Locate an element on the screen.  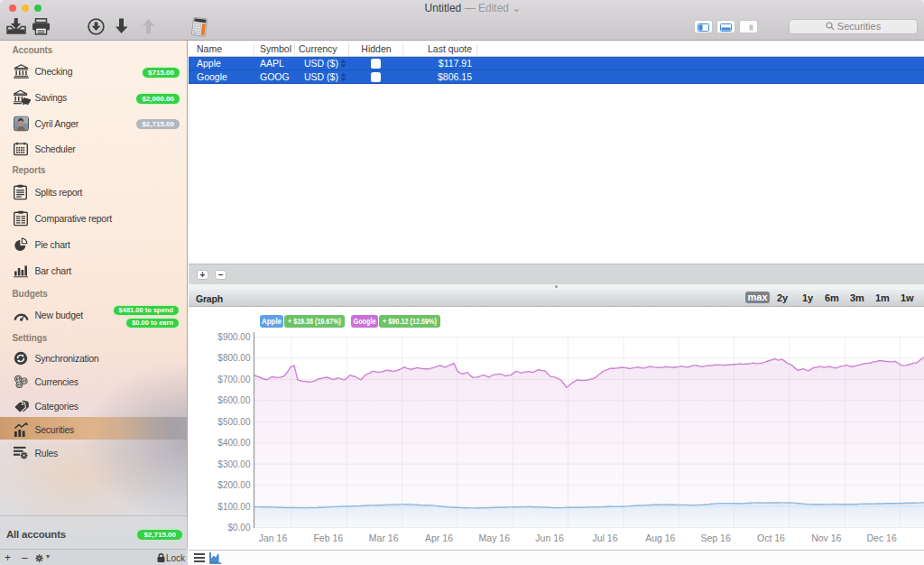
svg-text: Apple is located at coordinates (272, 321).